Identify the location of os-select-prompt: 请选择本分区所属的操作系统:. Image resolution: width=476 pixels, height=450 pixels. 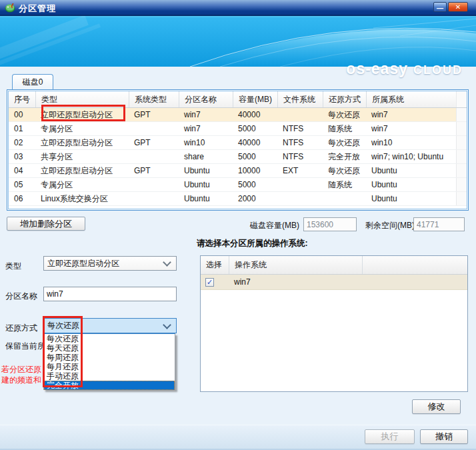
(252, 244).